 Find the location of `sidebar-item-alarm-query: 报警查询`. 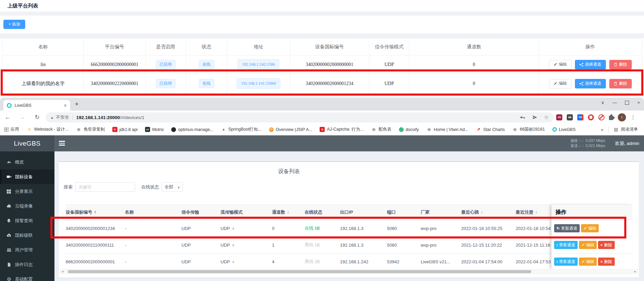

sidebar-item-alarm-query: 报警查询 is located at coordinates (27, 220).